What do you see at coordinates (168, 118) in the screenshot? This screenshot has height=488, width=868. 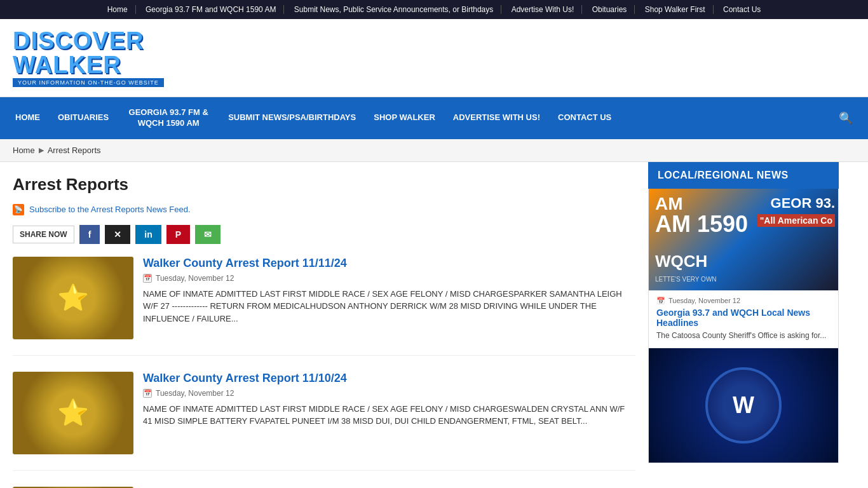 I see `mainnav-radio: GEORGIA 93.7 FM & WQCH 1590 AM` at bounding box center [168, 118].